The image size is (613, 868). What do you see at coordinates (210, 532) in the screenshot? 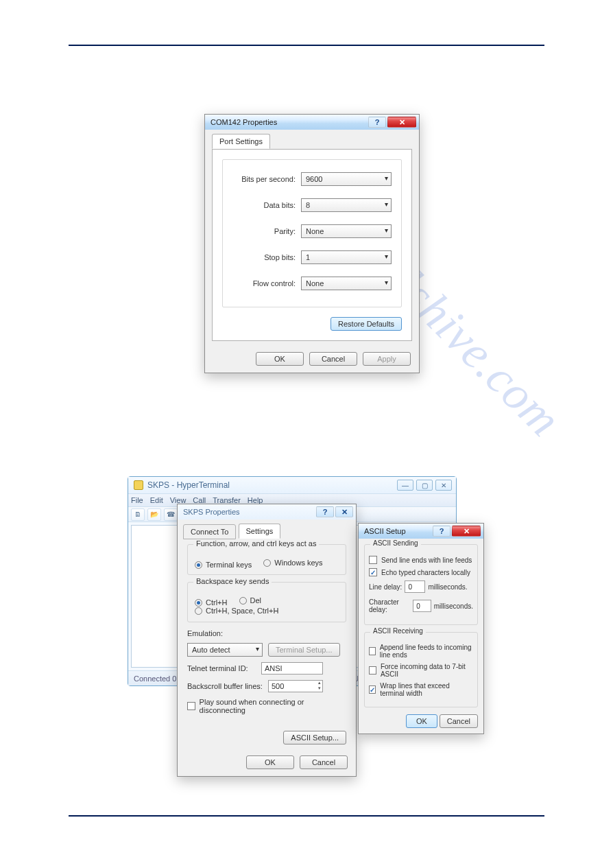
I see `tab-connect-to: Connect To` at bounding box center [210, 532].